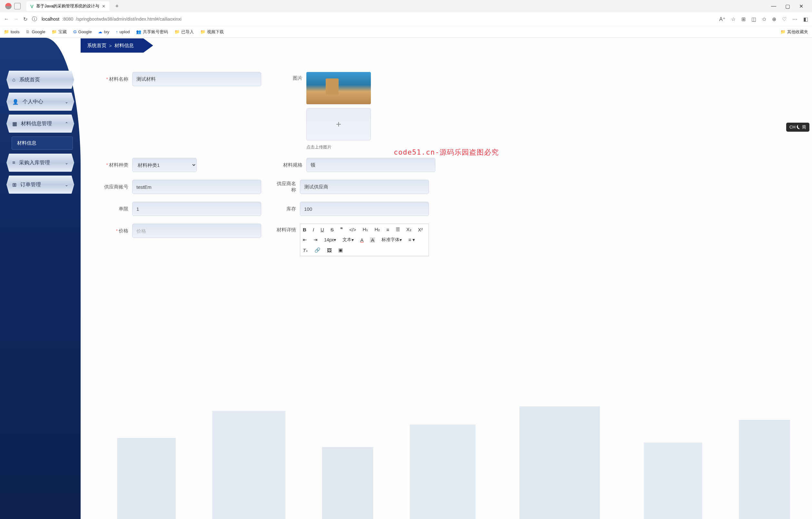 The image size is (812, 519). Describe the element at coordinates (165, 165) in the screenshot. I see `material-type-select: 材料种类1` at that location.